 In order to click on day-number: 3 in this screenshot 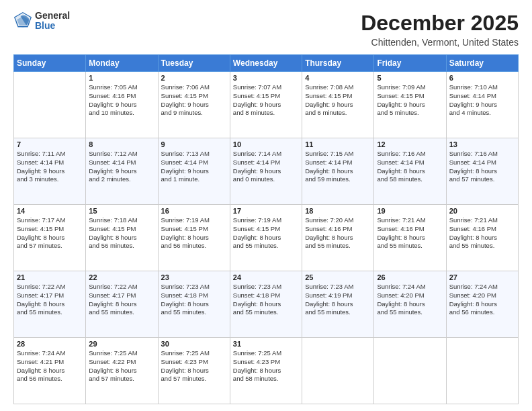, I will do `click(266, 78)`.